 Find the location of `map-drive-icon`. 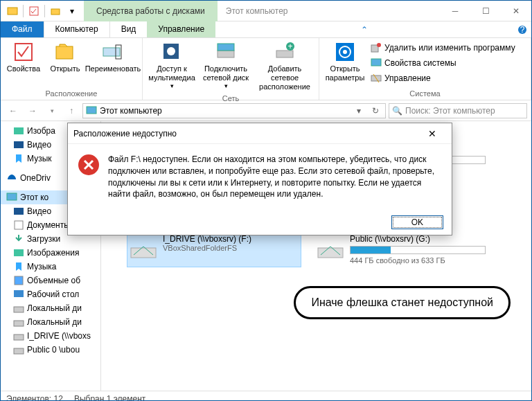

map-drive-icon is located at coordinates (226, 52).